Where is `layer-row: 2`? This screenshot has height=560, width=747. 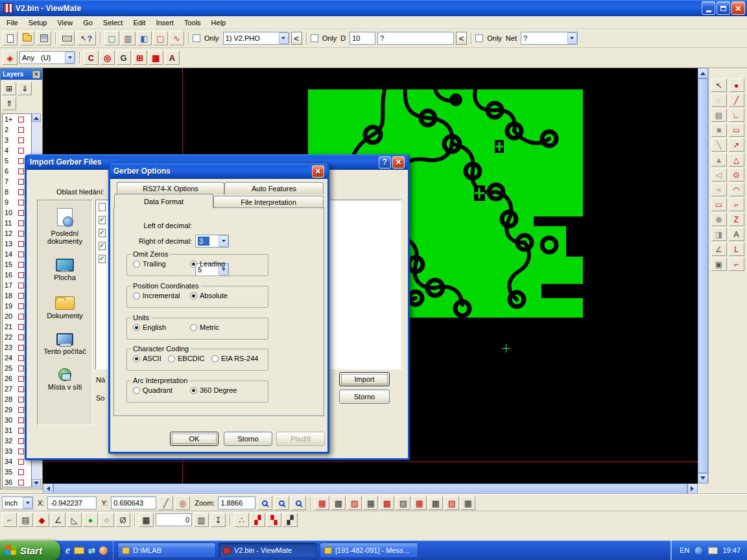
layer-row: 2 is located at coordinates (17, 130).